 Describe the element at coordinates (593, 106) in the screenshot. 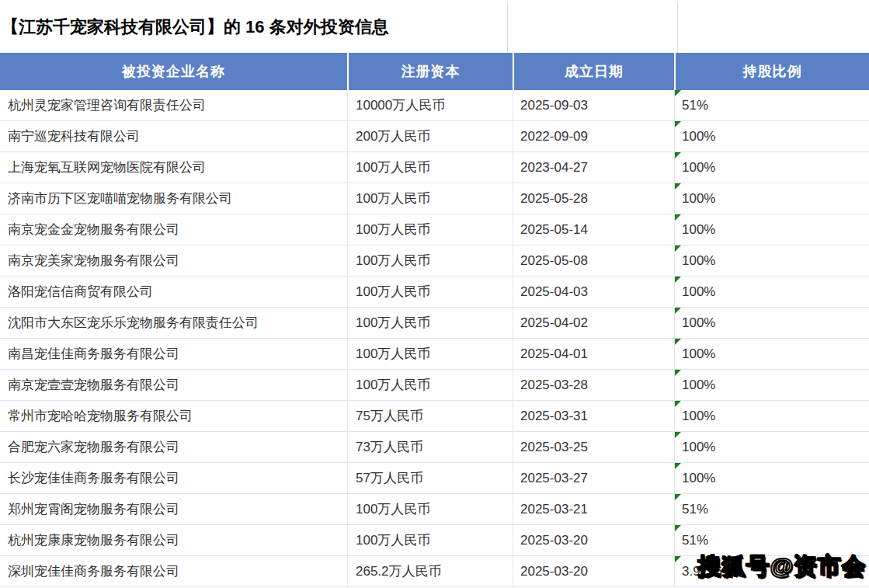

I see `established-date-cell: 2025-09-03` at that location.